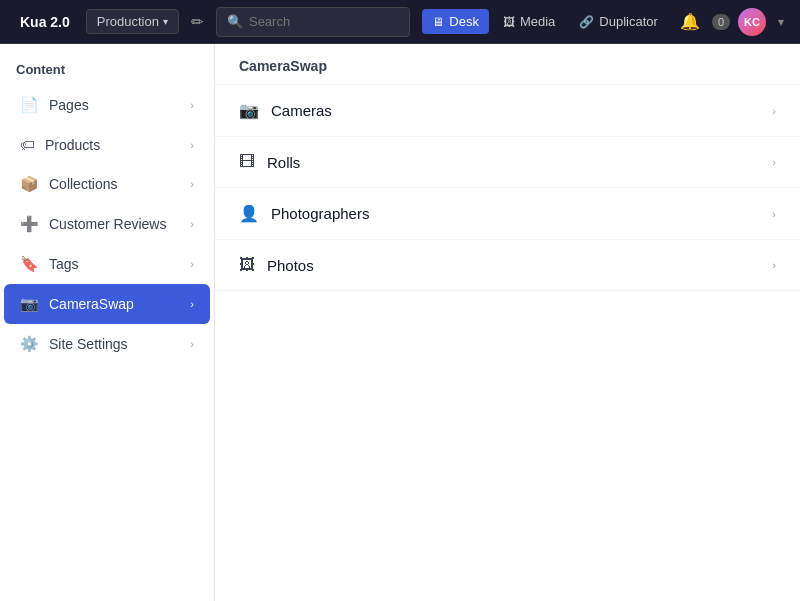 This screenshot has height=601, width=800. What do you see at coordinates (92, 304) in the screenshot?
I see `sidebar-label-cameraswap: CameraSwap` at bounding box center [92, 304].